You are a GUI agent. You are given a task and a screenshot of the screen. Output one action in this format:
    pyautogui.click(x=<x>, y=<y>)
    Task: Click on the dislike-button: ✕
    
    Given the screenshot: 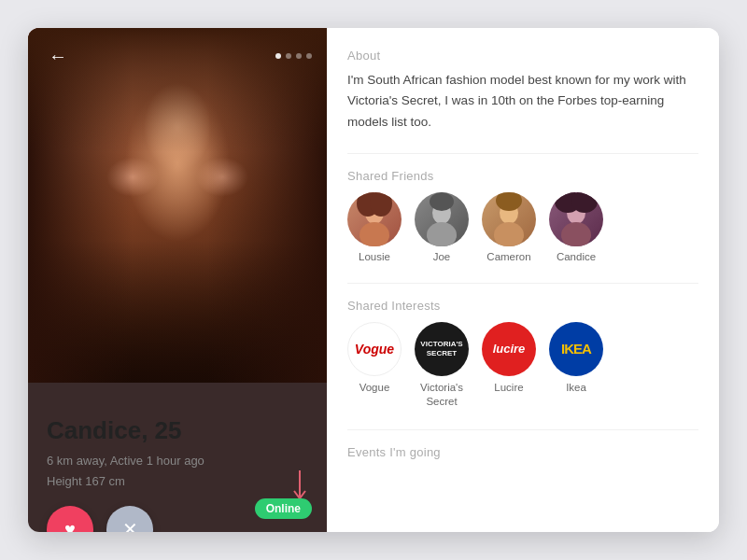 What is the action you would take?
    pyautogui.click(x=130, y=519)
    